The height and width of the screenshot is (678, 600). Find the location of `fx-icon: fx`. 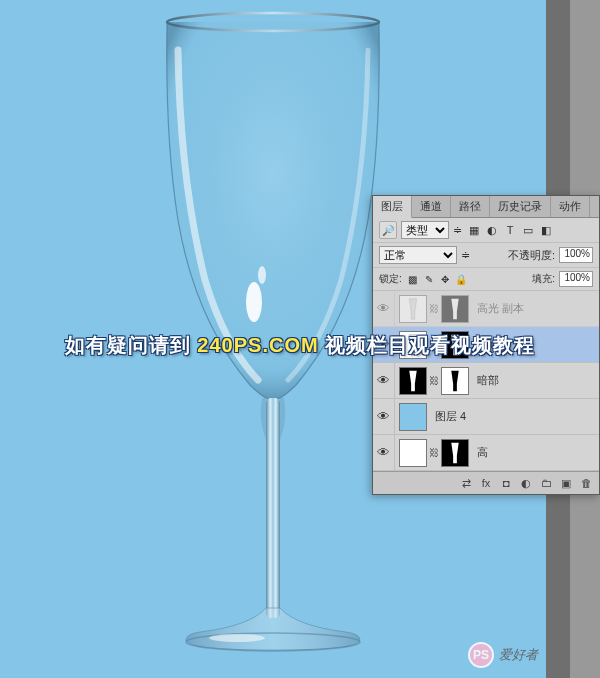

fx-icon: fx is located at coordinates (486, 483).